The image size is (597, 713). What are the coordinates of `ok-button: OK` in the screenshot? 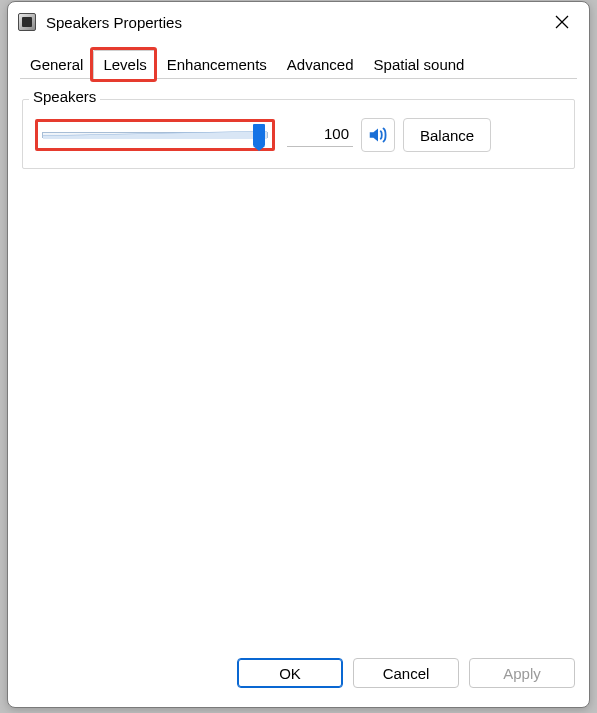 It's located at (290, 673).